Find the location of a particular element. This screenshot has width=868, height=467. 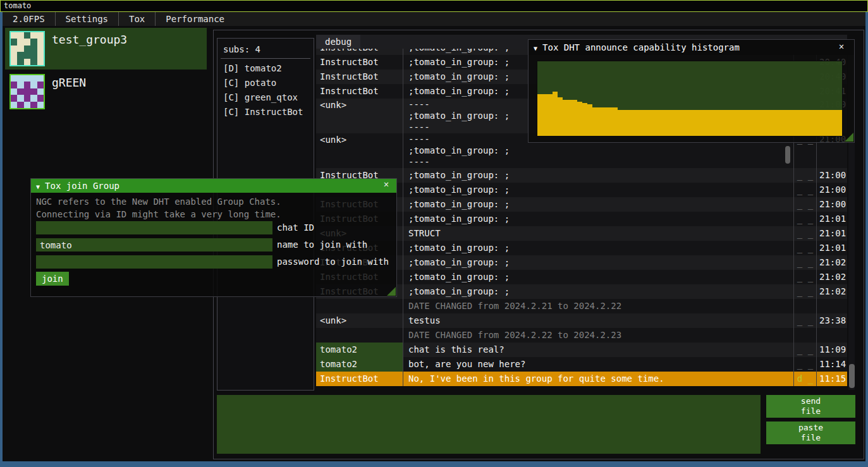

chat-row-name: InstructBot is located at coordinates (360, 62).